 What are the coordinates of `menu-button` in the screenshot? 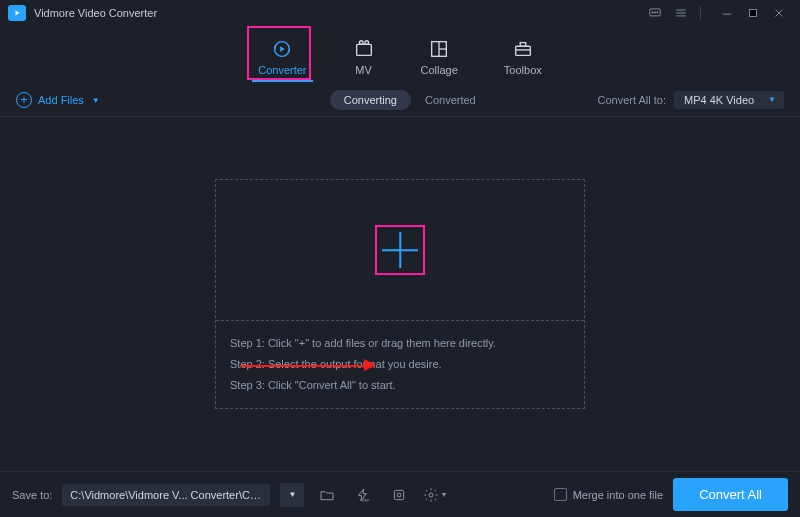 It's located at (681, 13).